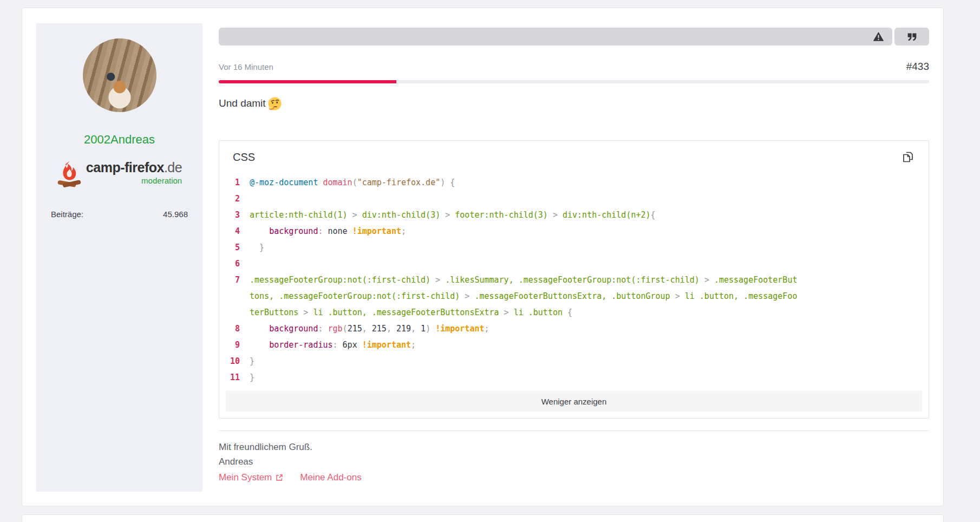  I want to click on collapse-button: Weniger anzeigen, so click(574, 401).